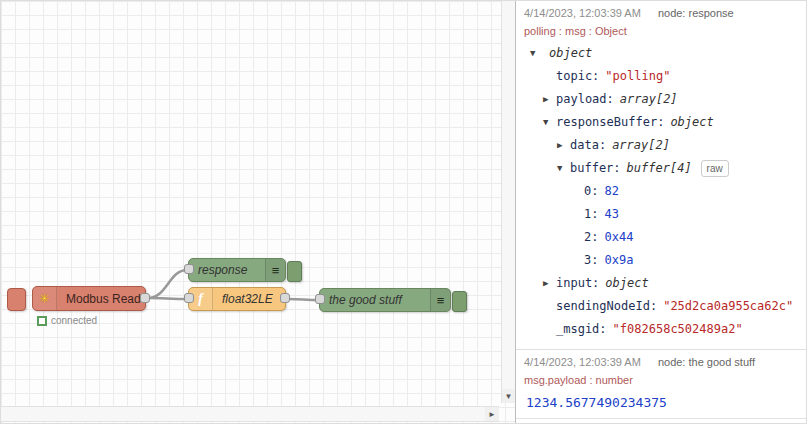  Describe the element at coordinates (89, 298) in the screenshot. I see `node-modbus-read: ✳ Modbus Read` at that location.